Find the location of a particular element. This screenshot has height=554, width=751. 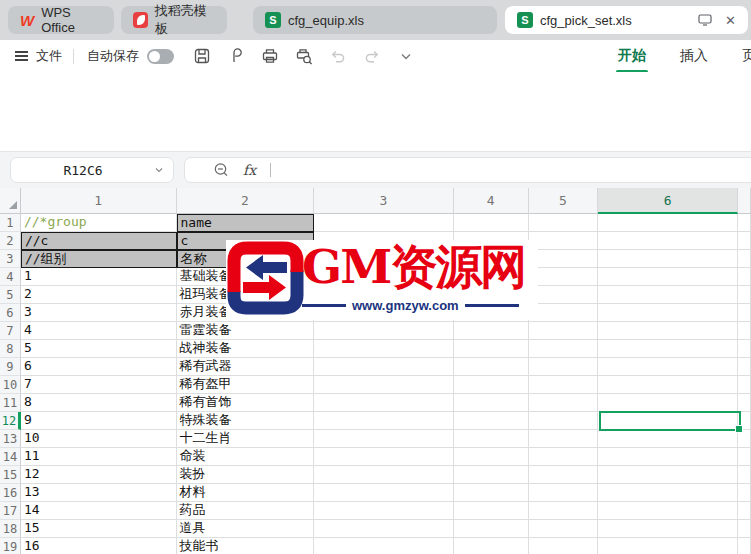

row-header-3: 3 is located at coordinates (10, 259).